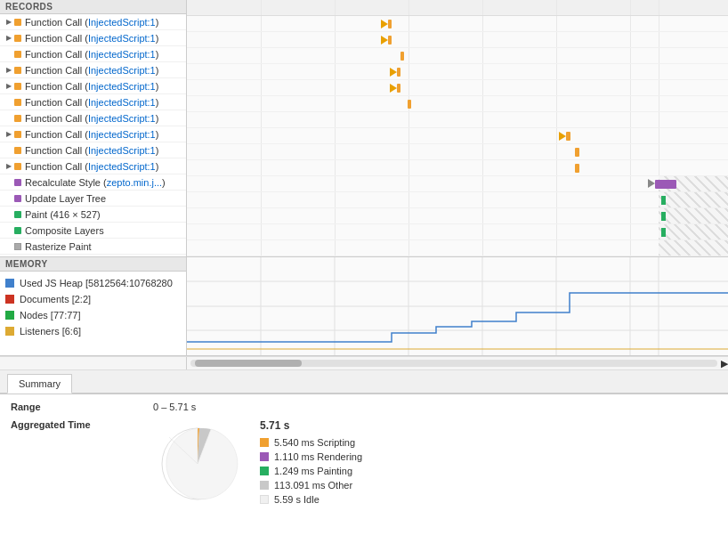  Describe the element at coordinates (93, 134) in the screenshot. I see `records-list: ▶ Function Call (InjectedScript:1) ▶ Fun…` at that location.